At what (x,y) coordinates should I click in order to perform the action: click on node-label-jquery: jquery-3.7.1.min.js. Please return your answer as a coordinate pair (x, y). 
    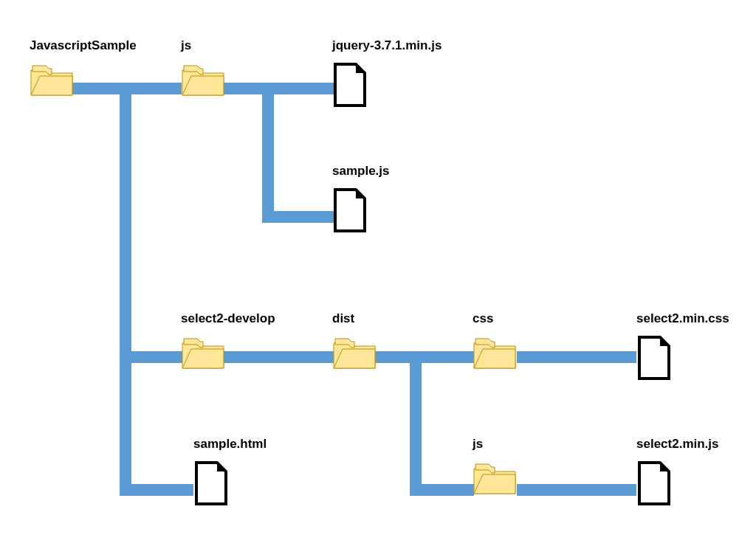
    Looking at the image, I should click on (387, 46).